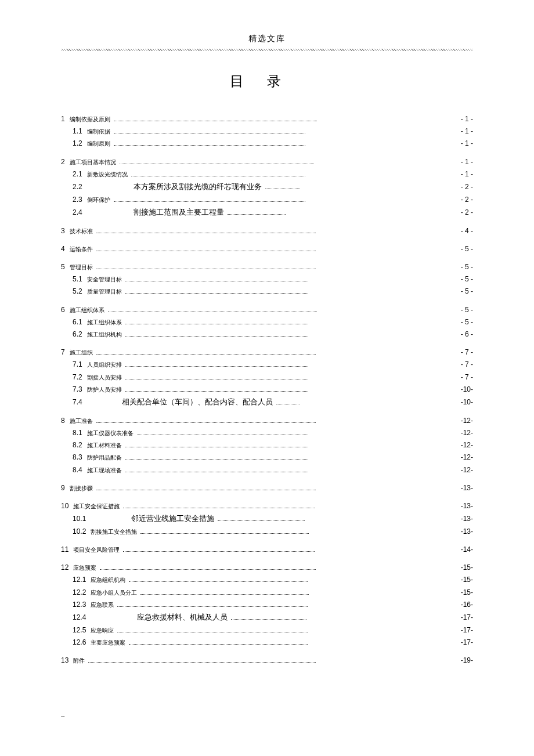 This screenshot has width=534, height=756. Describe the element at coordinates (85, 568) in the screenshot. I see `toc-label: 应急预案` at that location.